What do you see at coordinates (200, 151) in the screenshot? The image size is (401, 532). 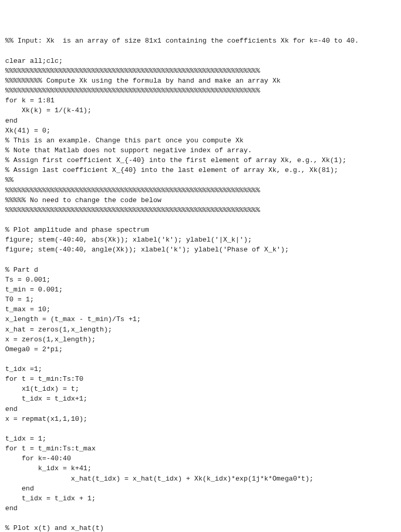 I see `code-line: % Note that Matlab does not support nega…` at bounding box center [200, 151].